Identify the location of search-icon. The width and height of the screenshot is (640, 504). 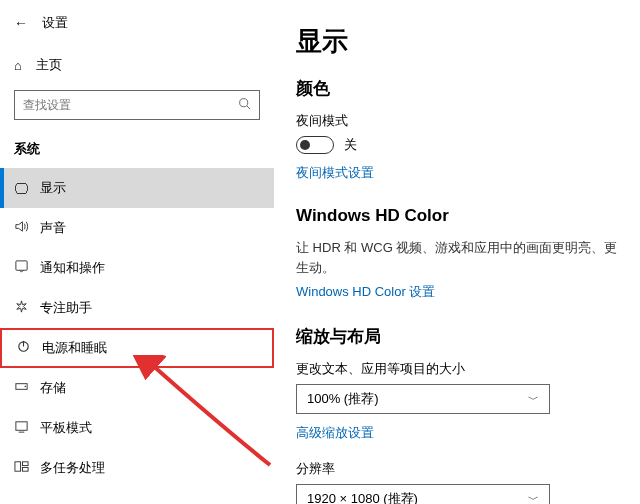
(244, 105).